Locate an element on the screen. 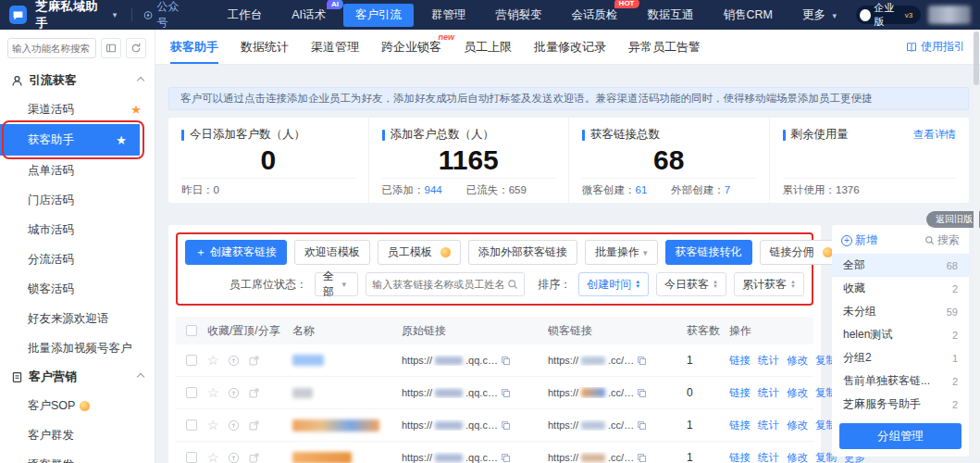 This screenshot has height=463, width=980. sidebar-item-store-code: 门店活码 is located at coordinates (78, 200).